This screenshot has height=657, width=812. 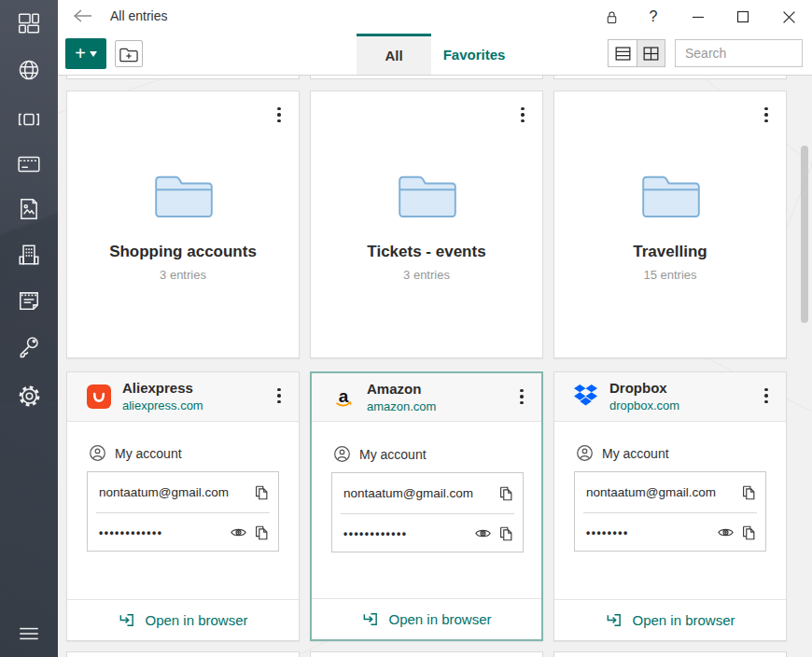 I want to click on credentials-box: nontaatum@gmail.com ••••••••••••, so click(x=183, y=511).